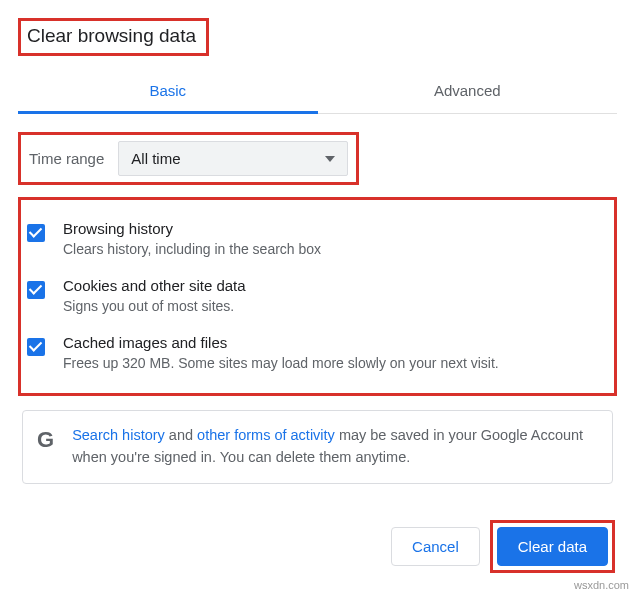 The width and height of the screenshot is (635, 593). What do you see at coordinates (168, 90) in the screenshot?
I see `tab-basic-label: Basic` at bounding box center [168, 90].